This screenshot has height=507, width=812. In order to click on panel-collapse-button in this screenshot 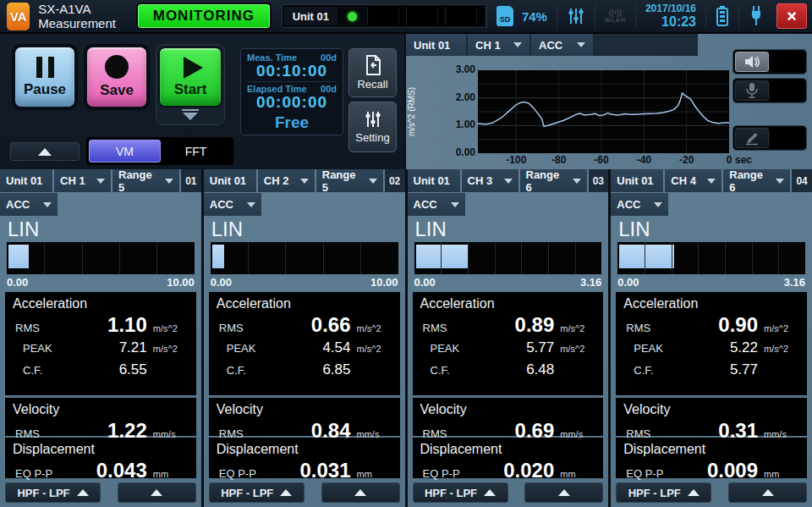, I will do `click(45, 152)`.